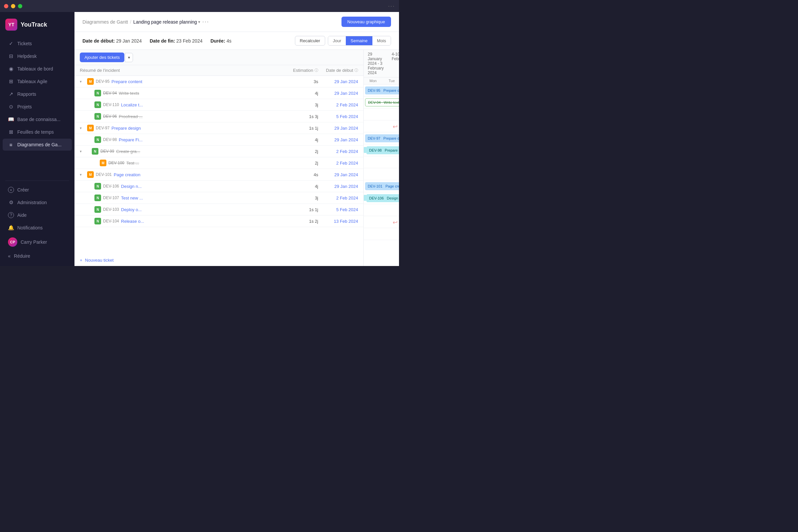 The image size is (798, 532). What do you see at coordinates (382, 186) in the screenshot?
I see `gantt-bar-dev101: DEV-101 Page creation` at bounding box center [382, 186].